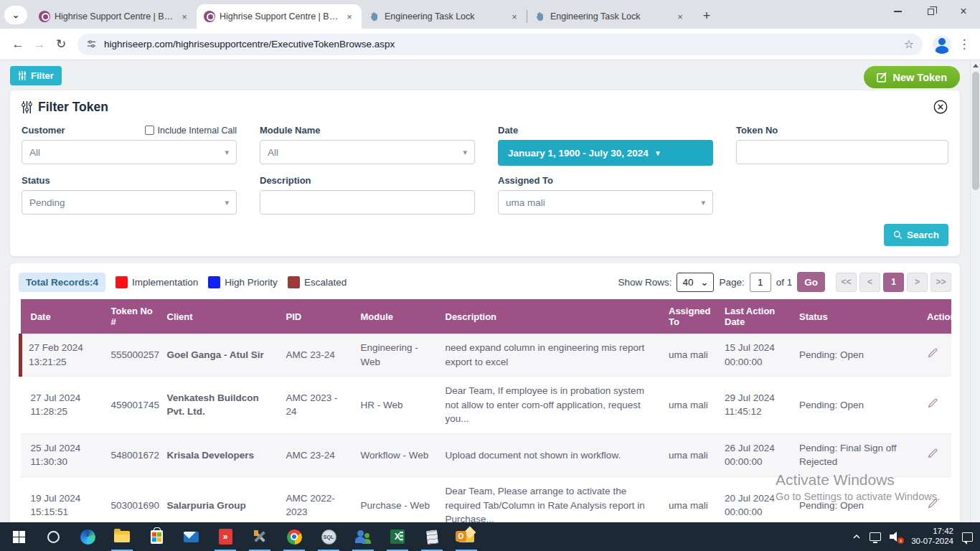  What do you see at coordinates (133, 499) in the screenshot?
I see `token-link: 503001690` at bounding box center [133, 499].